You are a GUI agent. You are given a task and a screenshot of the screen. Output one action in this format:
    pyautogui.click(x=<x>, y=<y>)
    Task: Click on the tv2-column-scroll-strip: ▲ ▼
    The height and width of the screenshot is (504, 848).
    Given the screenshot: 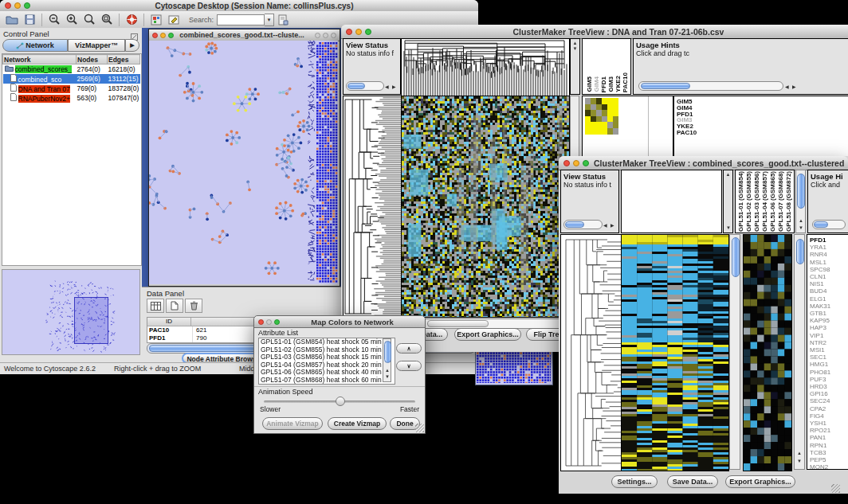 What is the action you would take?
    pyautogui.click(x=728, y=201)
    